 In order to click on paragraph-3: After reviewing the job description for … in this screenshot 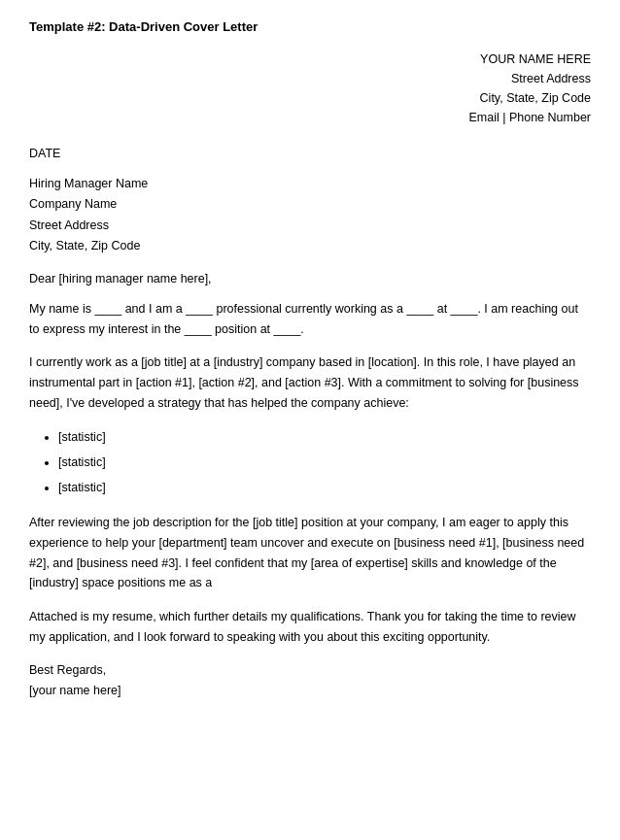, I will do `click(310, 554)`.